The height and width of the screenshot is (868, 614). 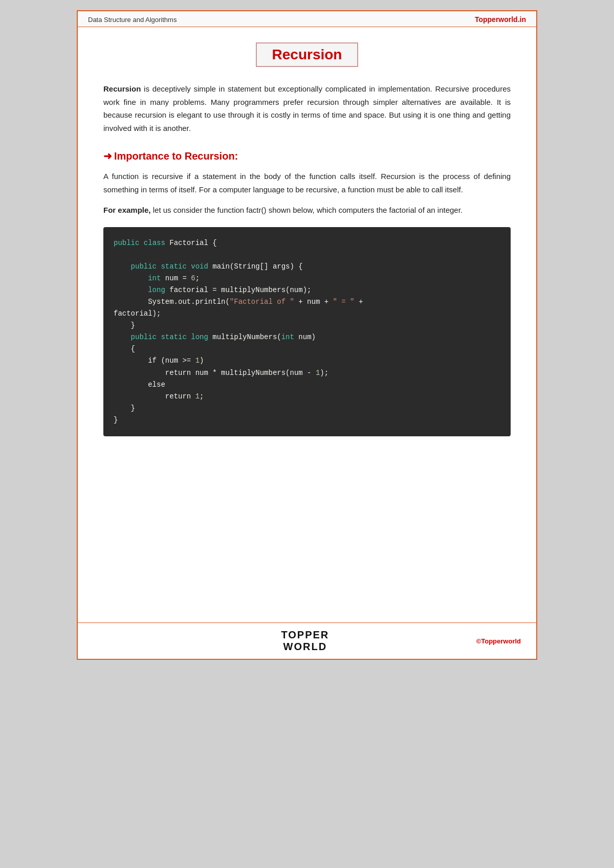 What do you see at coordinates (305, 641) in the screenshot?
I see `footer-logo: TOPPER WORLD` at bounding box center [305, 641].